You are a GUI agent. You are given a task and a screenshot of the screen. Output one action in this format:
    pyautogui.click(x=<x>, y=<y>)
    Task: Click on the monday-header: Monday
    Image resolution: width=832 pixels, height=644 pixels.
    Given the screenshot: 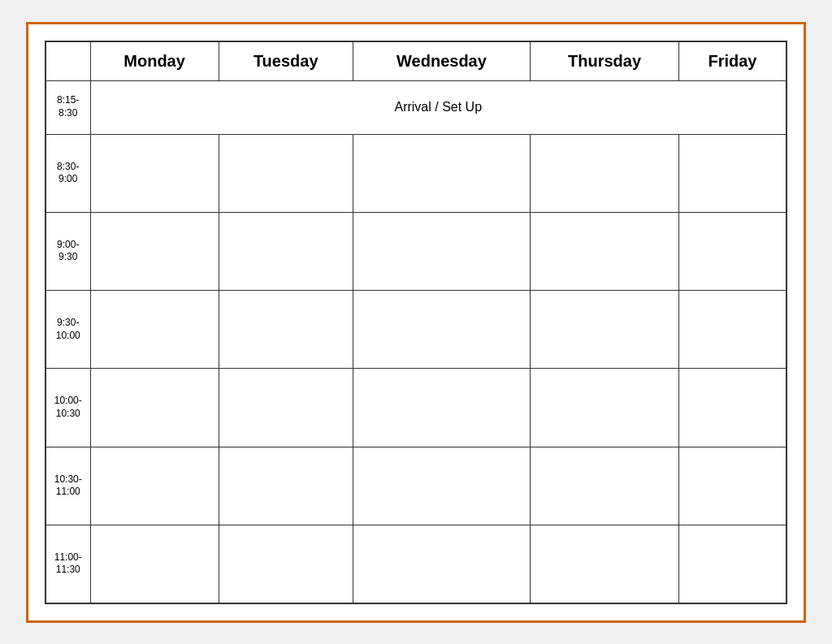 What is the action you would take?
    pyautogui.click(x=154, y=62)
    